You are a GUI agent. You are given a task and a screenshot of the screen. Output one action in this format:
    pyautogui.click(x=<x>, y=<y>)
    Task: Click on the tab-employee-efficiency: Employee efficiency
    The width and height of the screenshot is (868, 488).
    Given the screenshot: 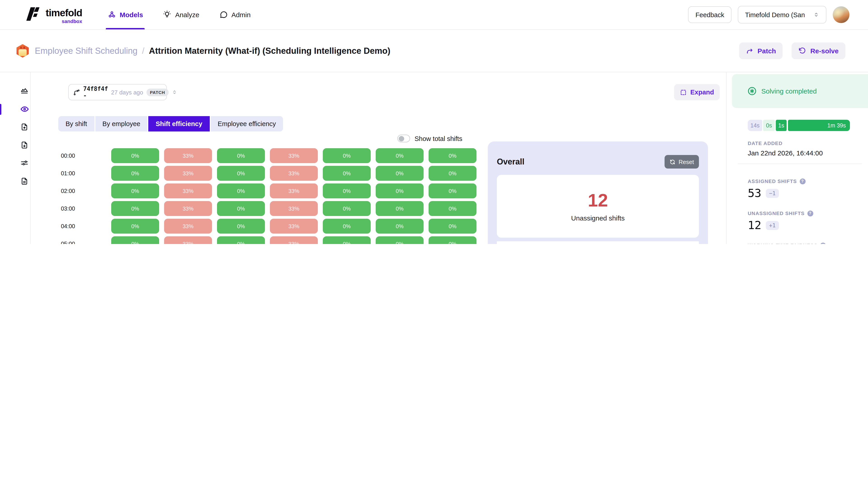 What is the action you would take?
    pyautogui.click(x=247, y=124)
    